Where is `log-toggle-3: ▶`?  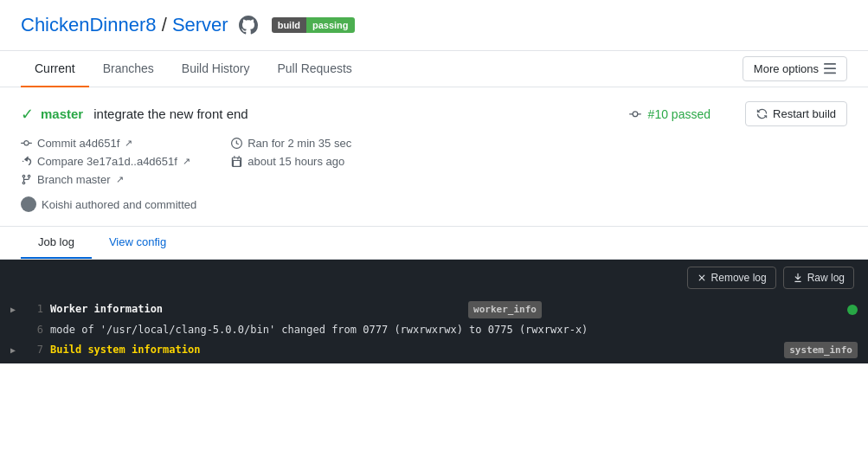 log-toggle-3: ▶ is located at coordinates (13, 350).